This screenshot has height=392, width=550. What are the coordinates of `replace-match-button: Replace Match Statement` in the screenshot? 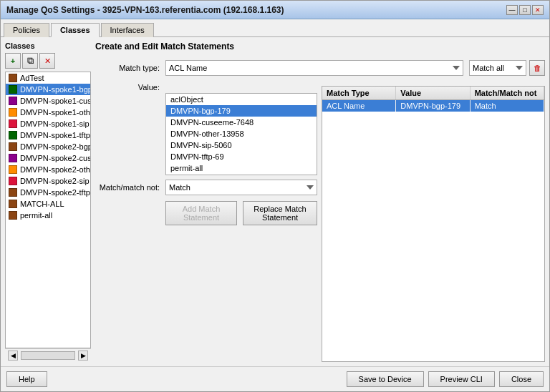 It's located at (280, 213).